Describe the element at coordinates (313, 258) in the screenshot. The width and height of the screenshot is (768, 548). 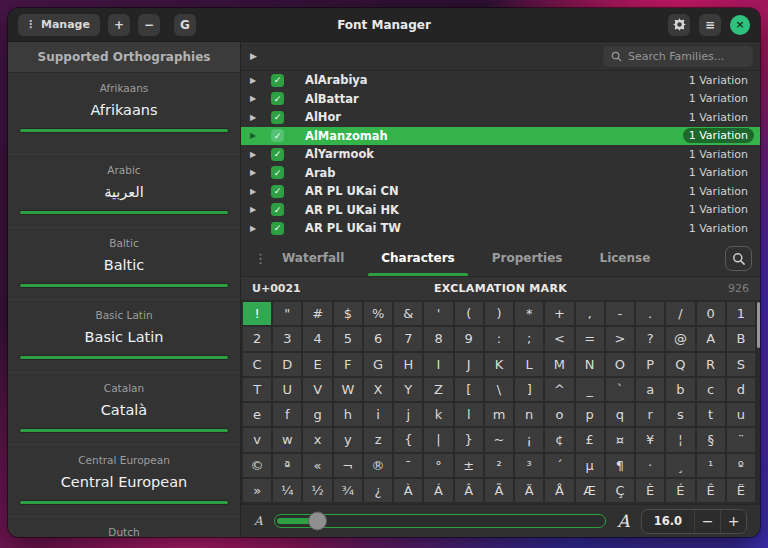
I see `preview-tab: Waterfall` at that location.